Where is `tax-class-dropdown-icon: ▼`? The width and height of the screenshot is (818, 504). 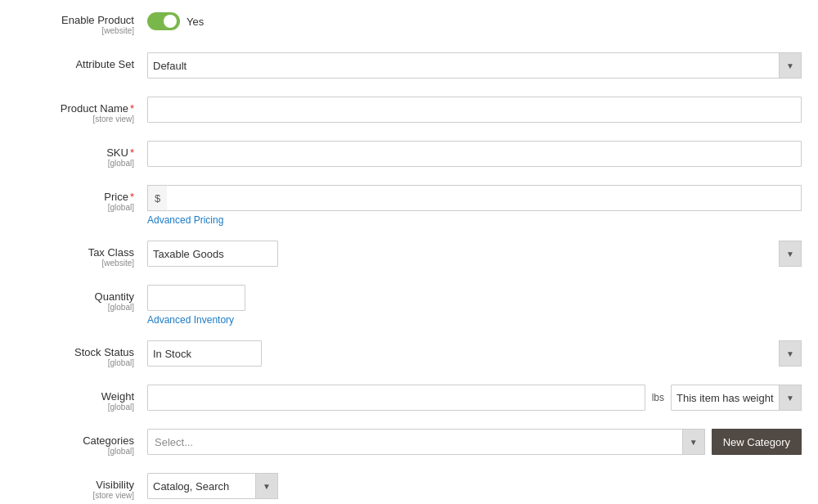
tax-class-dropdown-icon: ▼ is located at coordinates (790, 254).